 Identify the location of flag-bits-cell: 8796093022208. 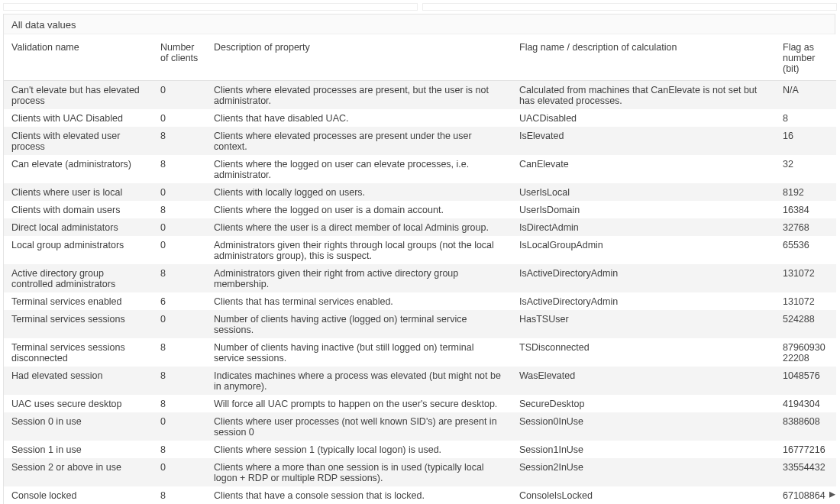
(806, 353).